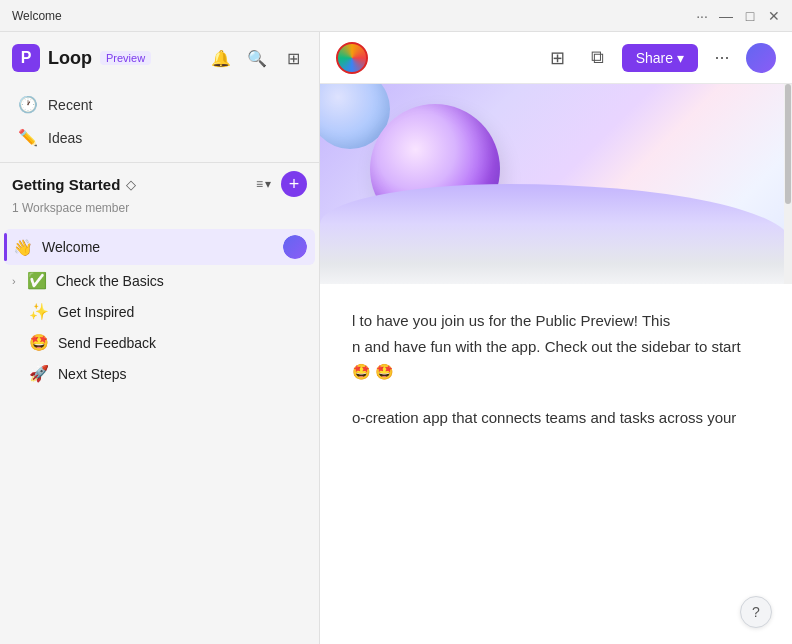 This screenshot has width=792, height=644. What do you see at coordinates (107, 343) in the screenshot?
I see `page-item-send-feedback-label: Send Feedback` at bounding box center [107, 343].